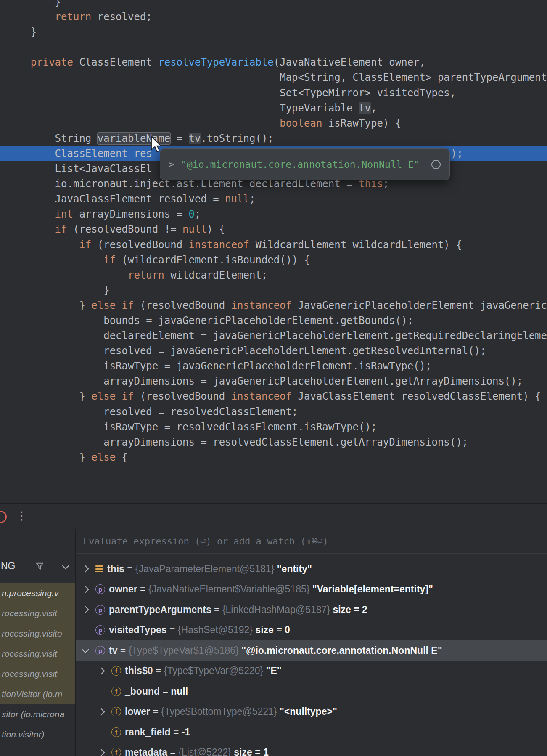 The width and height of the screenshot is (547, 756). Describe the element at coordinates (21, 516) in the screenshot. I see `more-options-button: ⋮` at that location.